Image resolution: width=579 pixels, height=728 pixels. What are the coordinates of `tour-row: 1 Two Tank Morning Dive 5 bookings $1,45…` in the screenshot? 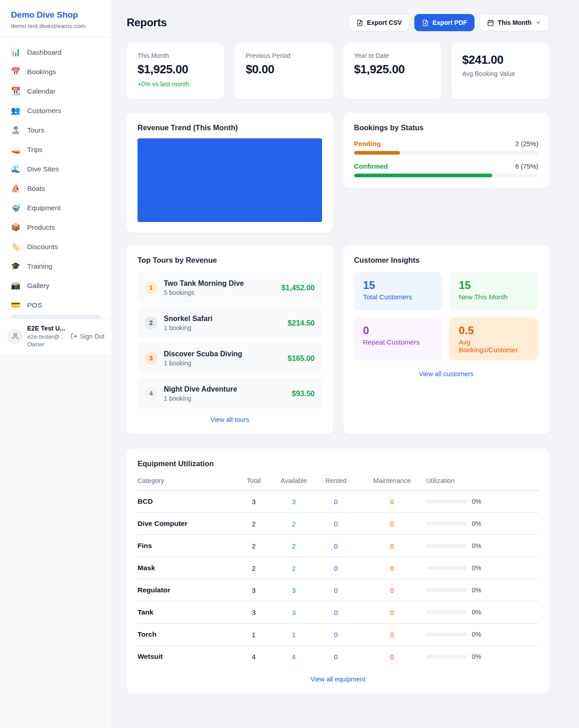 It's located at (230, 288).